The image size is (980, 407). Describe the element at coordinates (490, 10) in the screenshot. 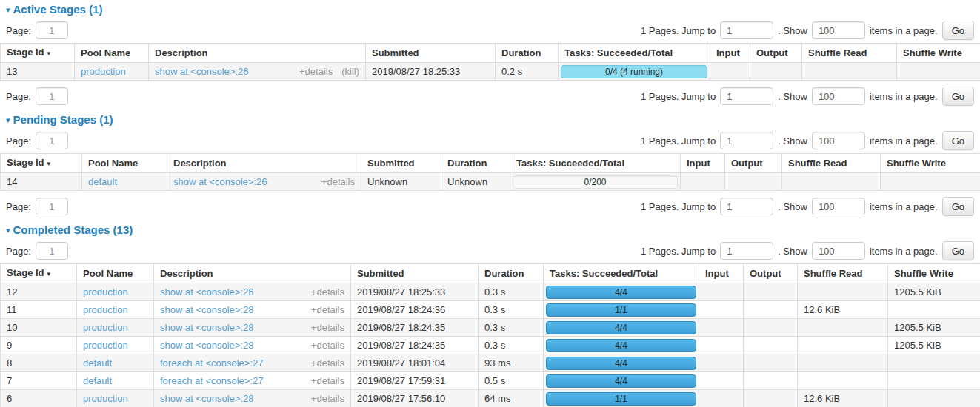

I see `section-header: ▾Active Stages (1)` at that location.